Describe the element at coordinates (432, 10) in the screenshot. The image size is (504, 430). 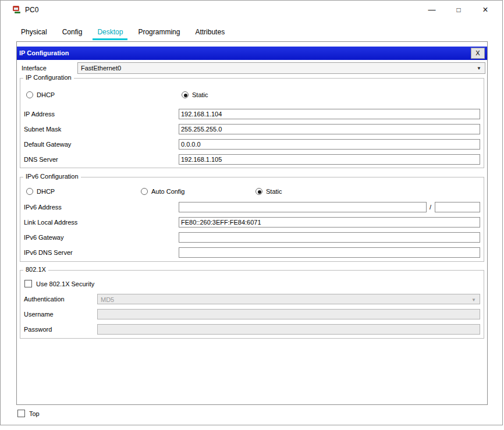
I see `minimize-button: —` at that location.